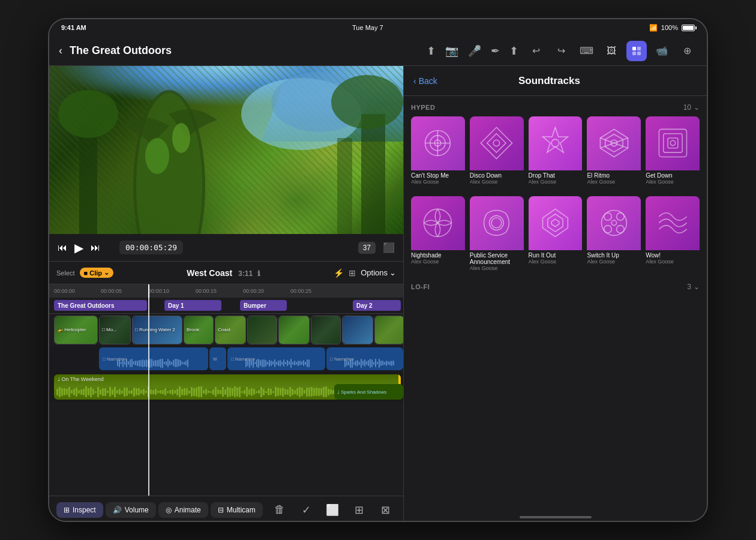 The image size is (756, 540). I want to click on video-clip-water: □ Running Water 2, so click(157, 330).